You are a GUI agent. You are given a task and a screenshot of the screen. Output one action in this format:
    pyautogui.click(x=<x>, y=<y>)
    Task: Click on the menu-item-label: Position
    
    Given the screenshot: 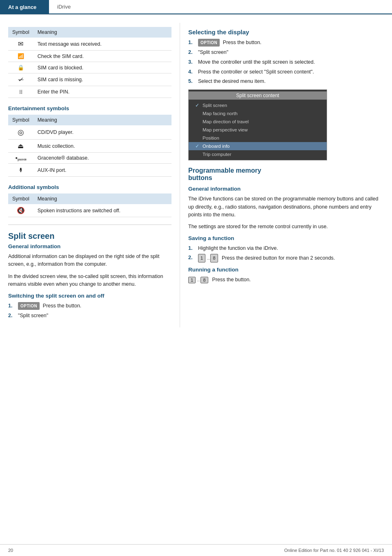 What is the action you would take?
    pyautogui.click(x=211, y=138)
    